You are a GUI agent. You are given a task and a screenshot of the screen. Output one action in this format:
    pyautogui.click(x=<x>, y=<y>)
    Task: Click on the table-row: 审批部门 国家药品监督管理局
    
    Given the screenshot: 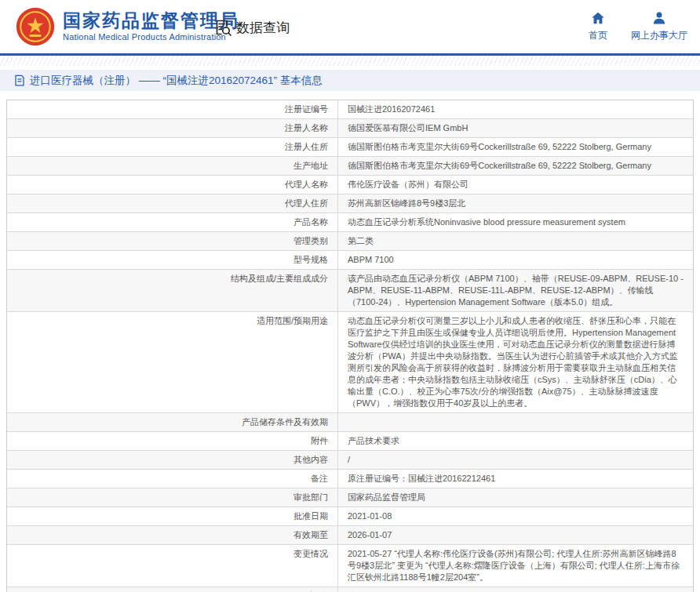 What is the action you would take?
    pyautogui.click(x=350, y=498)
    